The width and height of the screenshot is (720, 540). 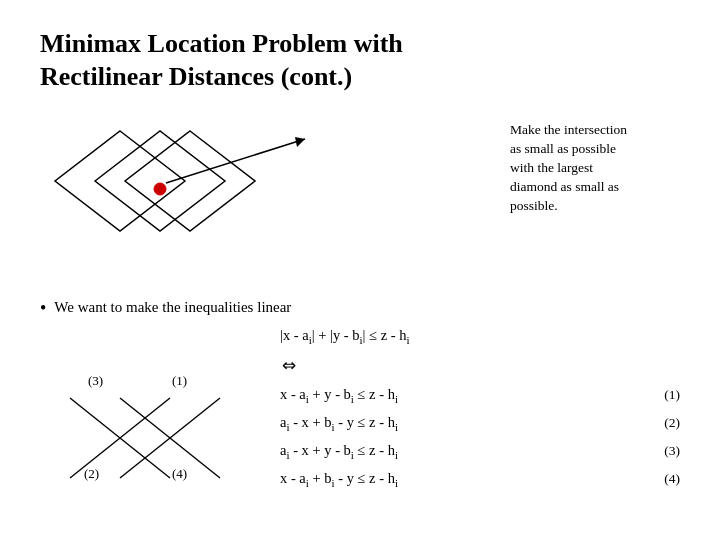 What do you see at coordinates (360, 60) in the screenshot?
I see `page-title: Minimax Location Problem with Rectilinea…` at bounding box center [360, 60].